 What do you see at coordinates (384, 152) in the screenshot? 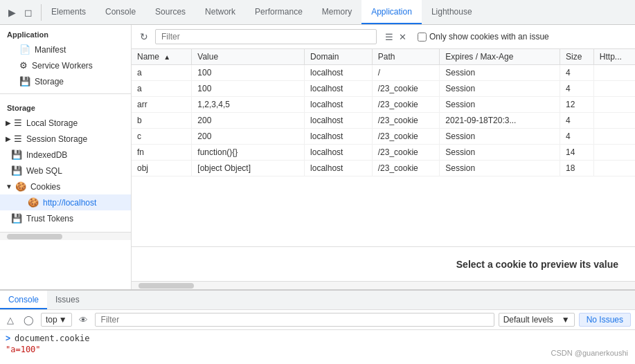
I see `table-row: fnfunction(){}localhost/23_cookieSession…` at bounding box center [384, 152].